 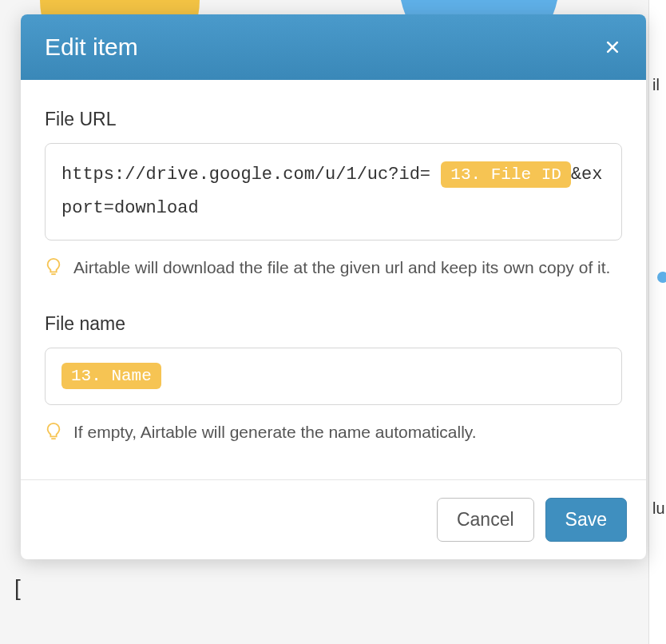 What do you see at coordinates (112, 376) in the screenshot?
I see `name-token: 13. Name` at bounding box center [112, 376].